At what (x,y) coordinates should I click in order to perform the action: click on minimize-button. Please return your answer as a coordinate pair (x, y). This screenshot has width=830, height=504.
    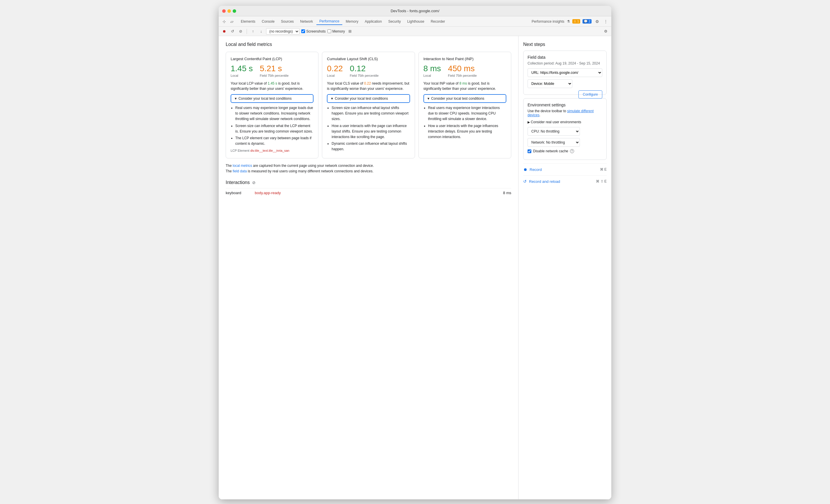
    Looking at the image, I should click on (229, 11).